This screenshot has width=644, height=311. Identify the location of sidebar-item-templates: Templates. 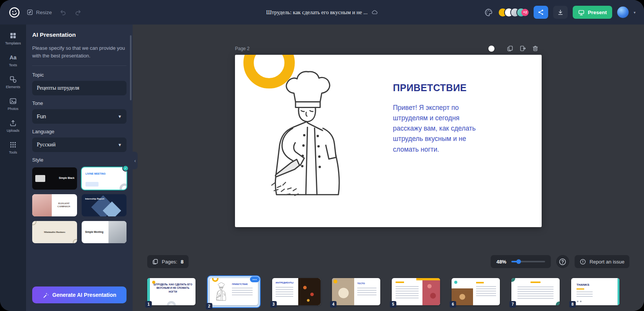
(13, 38).